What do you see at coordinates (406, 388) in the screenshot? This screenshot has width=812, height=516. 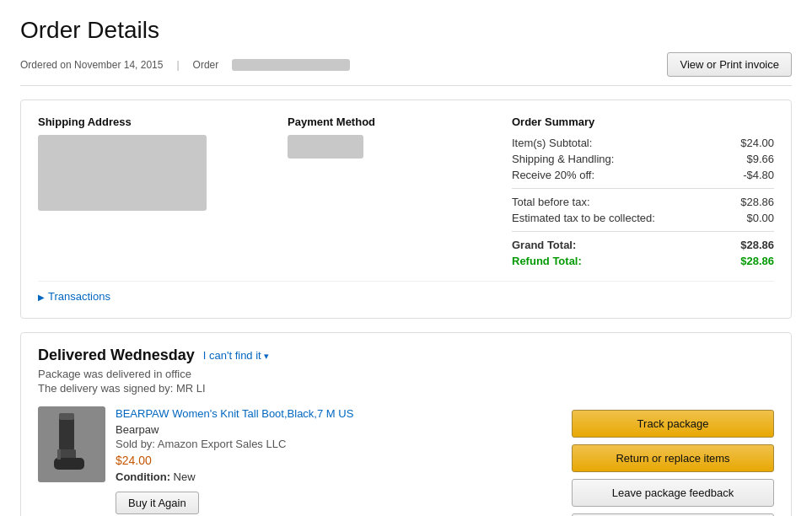 I see `delivery-line2: The delivery was signed by: MR LI` at bounding box center [406, 388].